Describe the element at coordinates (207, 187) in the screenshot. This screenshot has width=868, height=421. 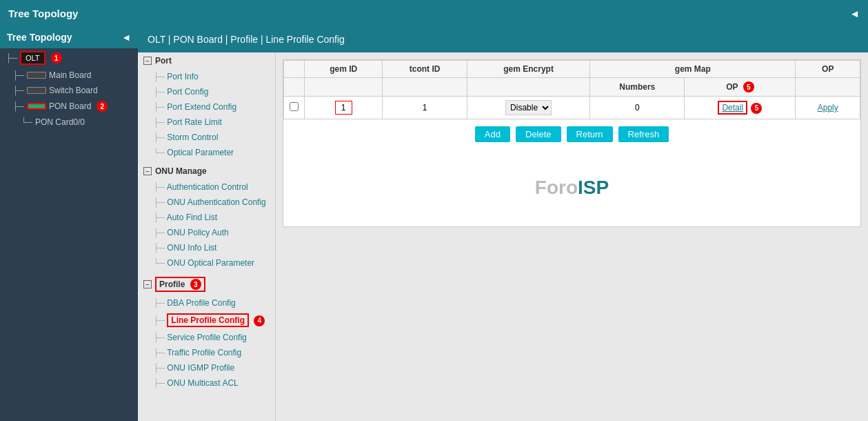
I see `menu-item-auth-control: ├─ Authentication Control` at that location.